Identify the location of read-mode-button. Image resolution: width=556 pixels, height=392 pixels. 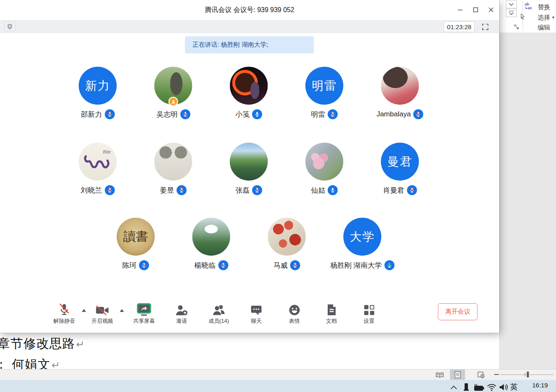
(440, 374).